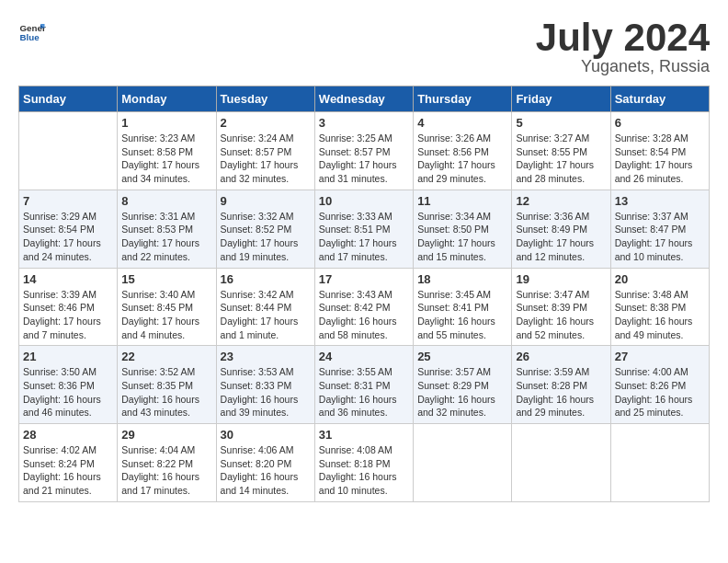 The height and width of the screenshot is (563, 728). What do you see at coordinates (660, 99) in the screenshot?
I see `header-saturday: Saturday` at bounding box center [660, 99].